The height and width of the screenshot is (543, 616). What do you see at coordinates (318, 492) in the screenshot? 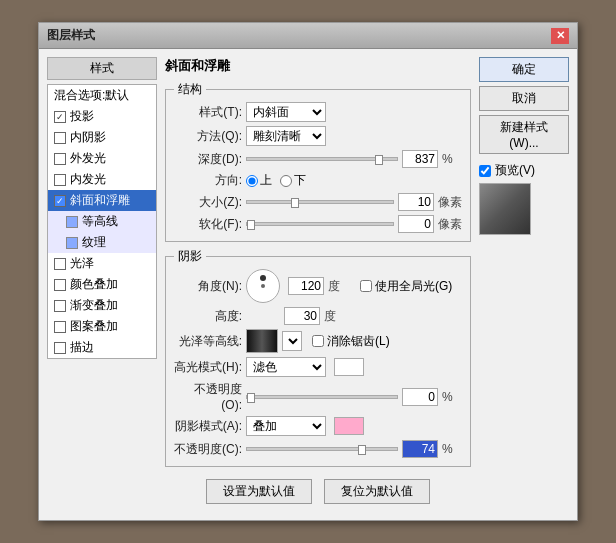
I see `bottom-buttons: 设置为默认值 复位为默认值` at bounding box center [318, 492].